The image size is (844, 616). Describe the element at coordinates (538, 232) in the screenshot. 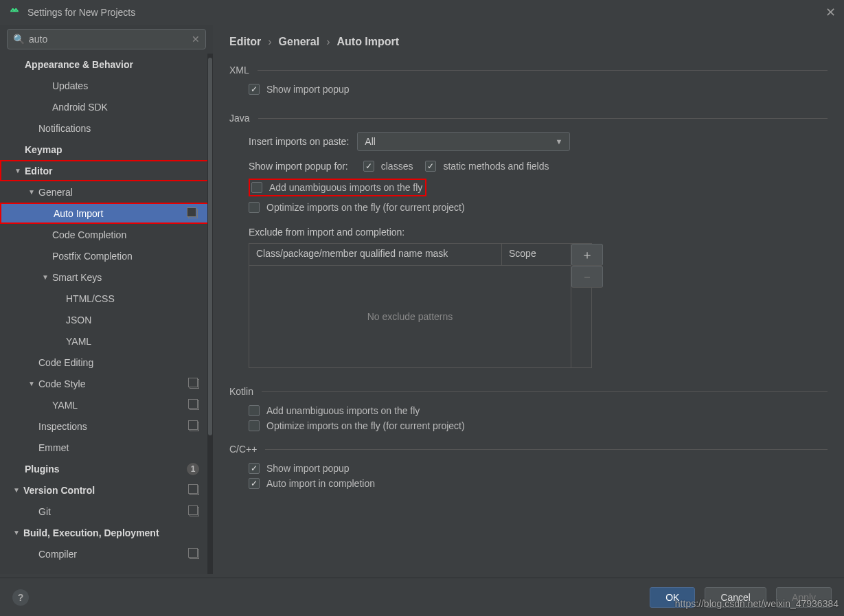

I see `exclude-label: Exclude from import and completion:` at that location.